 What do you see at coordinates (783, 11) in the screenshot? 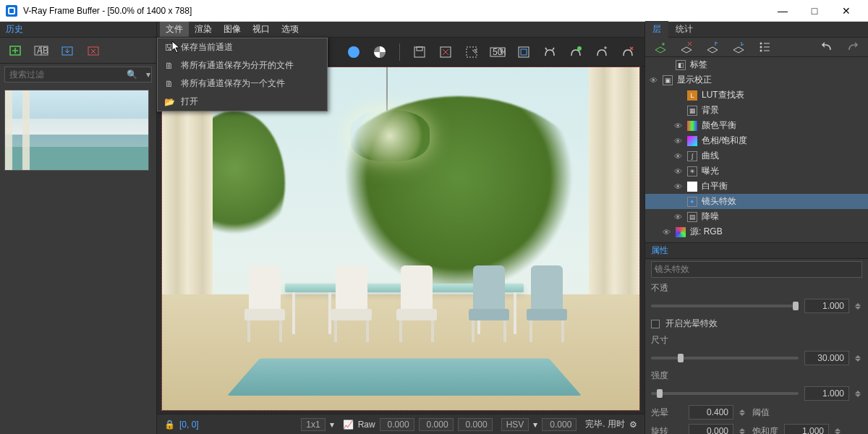
I see `minimize-button: —` at bounding box center [783, 11].